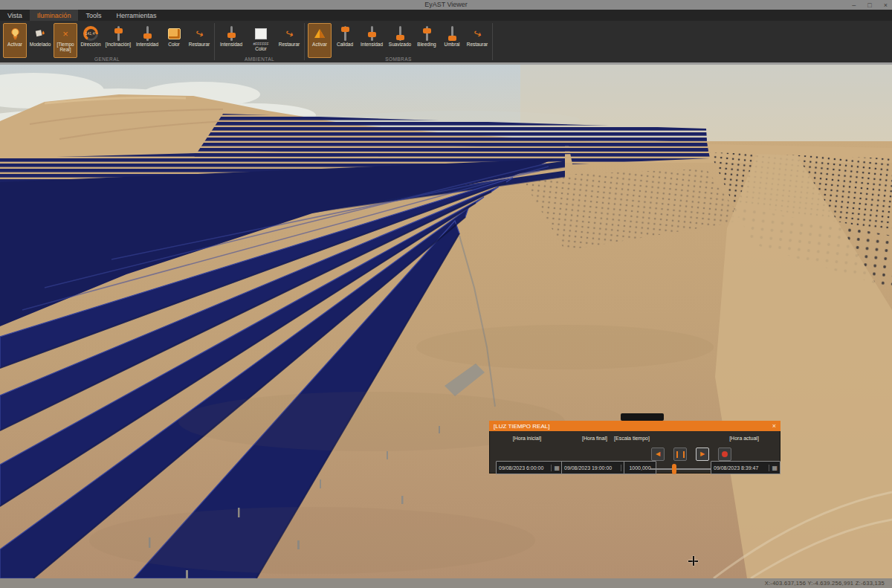 The height and width of the screenshot is (588, 892). Describe the element at coordinates (107, 59) in the screenshot. I see `group-label-general: GENERAL` at that location.